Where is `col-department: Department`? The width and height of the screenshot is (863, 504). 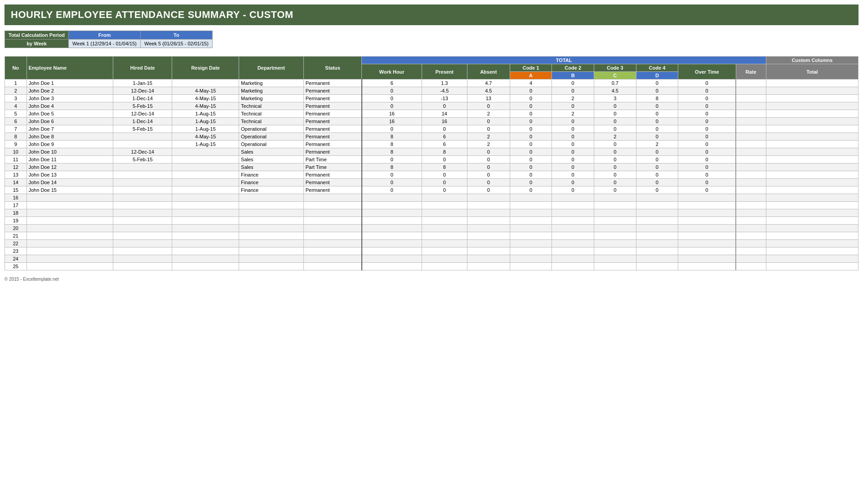
col-department: Department is located at coordinates (271, 68).